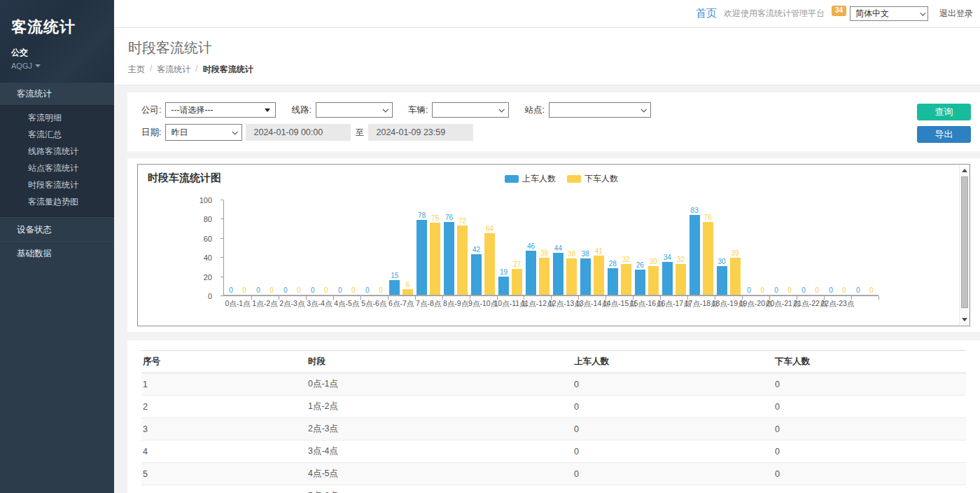  What do you see at coordinates (440, 362) in the screenshot?
I see `table-column-header-1: 时段` at bounding box center [440, 362].